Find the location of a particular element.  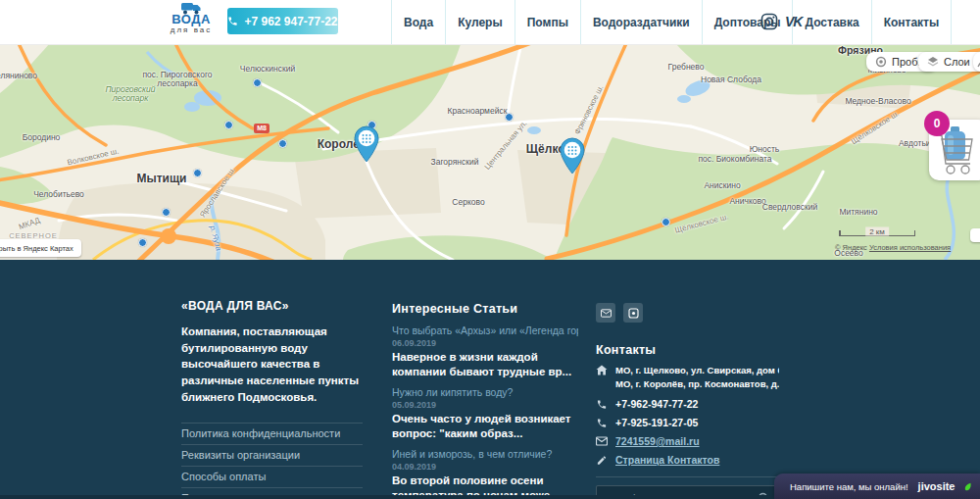

footer-social-row is located at coordinates (688, 313).